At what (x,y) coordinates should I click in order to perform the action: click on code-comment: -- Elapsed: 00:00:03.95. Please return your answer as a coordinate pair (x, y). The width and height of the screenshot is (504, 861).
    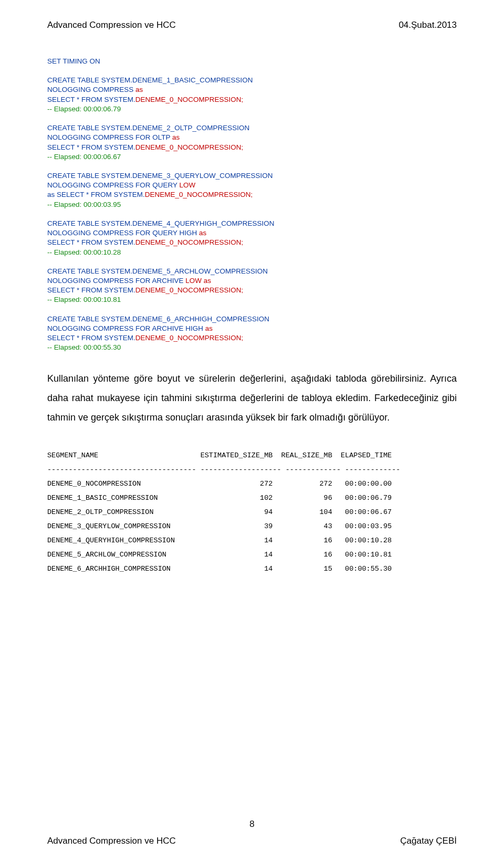
    Looking at the image, I should click on (84, 205).